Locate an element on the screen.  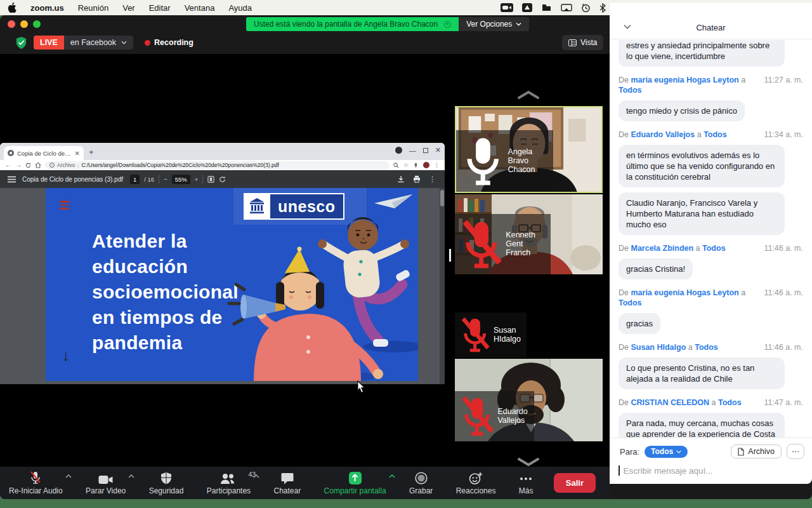
browser-close-icon: ✕ is located at coordinates (438, 150).